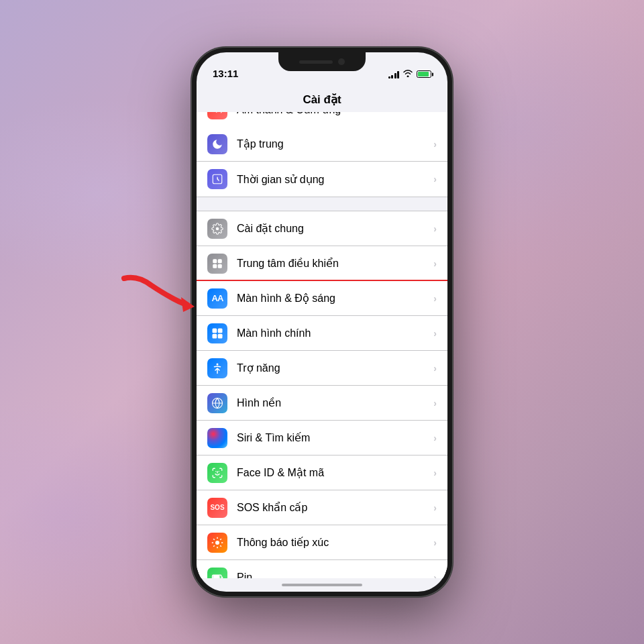  What do you see at coordinates (322, 62) in the screenshot?
I see `notch` at bounding box center [322, 62].